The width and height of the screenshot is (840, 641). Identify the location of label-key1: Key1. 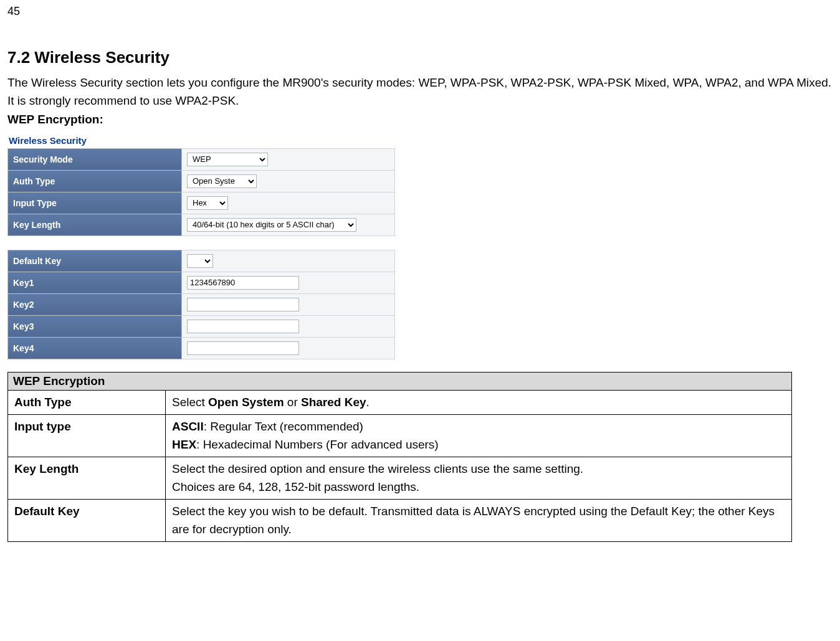
(95, 283).